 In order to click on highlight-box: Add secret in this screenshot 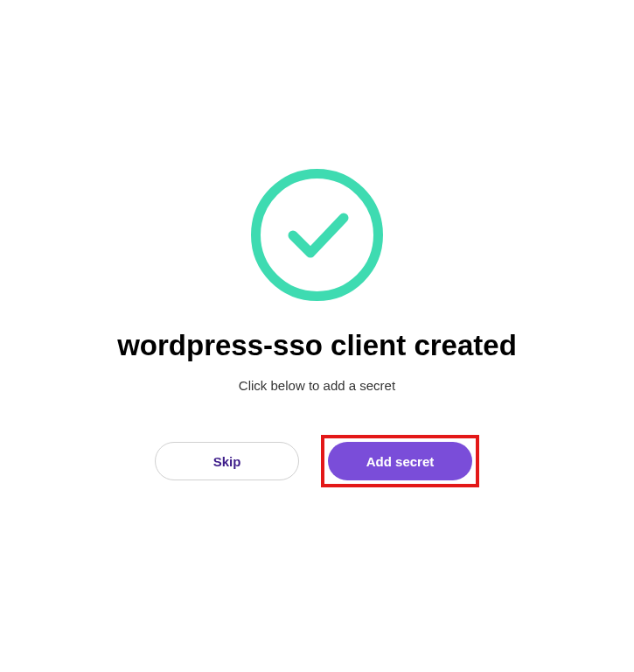, I will do `click(401, 461)`.